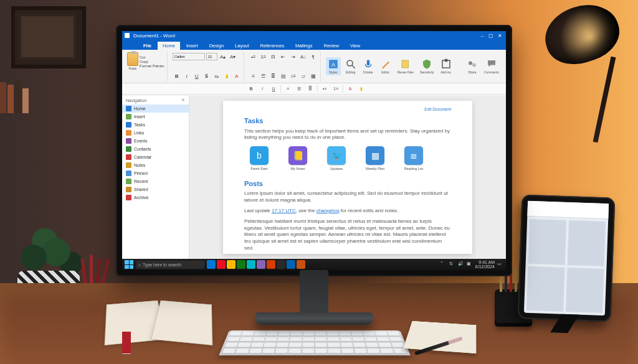 This screenshot has width=638, height=364. I want to click on nav-item-insert: Insert, so click(156, 117).